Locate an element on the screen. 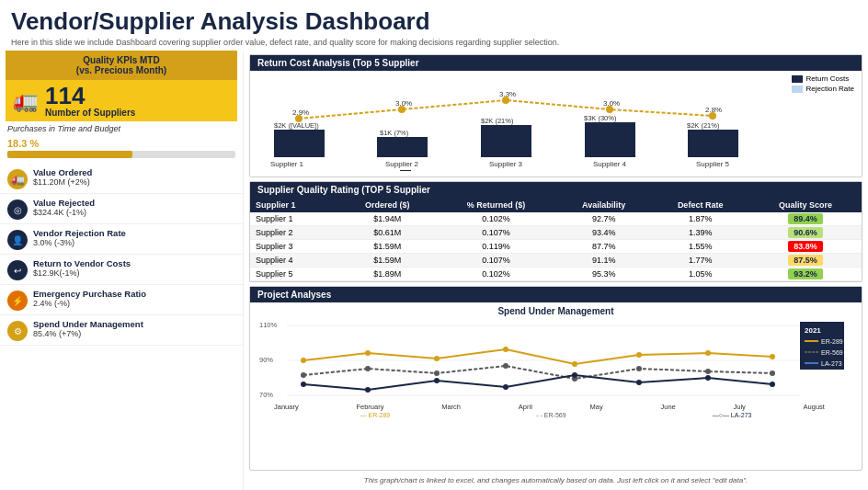 The image size is (868, 490). kpi-val-value-ordered: $11.20M (+2%) is located at coordinates (134, 182).